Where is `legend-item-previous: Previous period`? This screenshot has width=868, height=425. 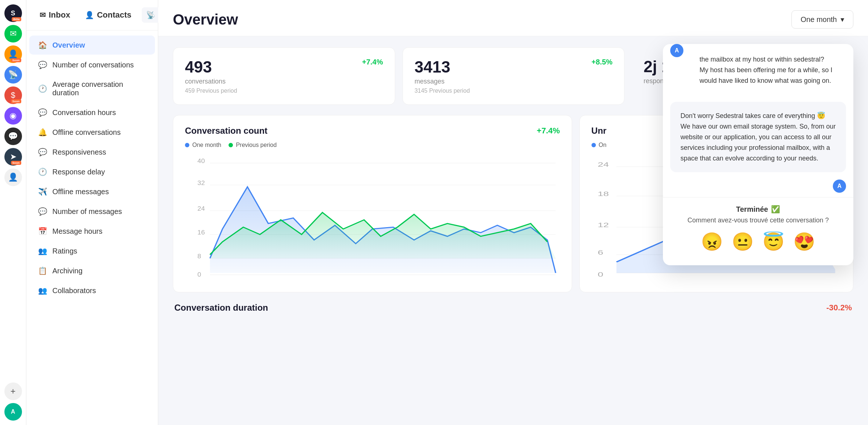 legend-item-previous: Previous period is located at coordinates (253, 145).